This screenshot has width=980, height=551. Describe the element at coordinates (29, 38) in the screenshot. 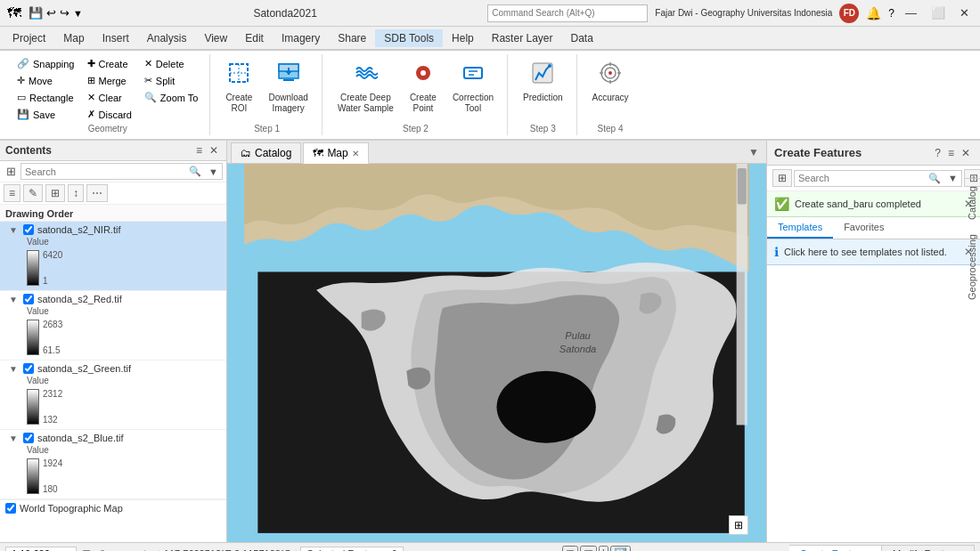

I see `menu-project: Project` at that location.